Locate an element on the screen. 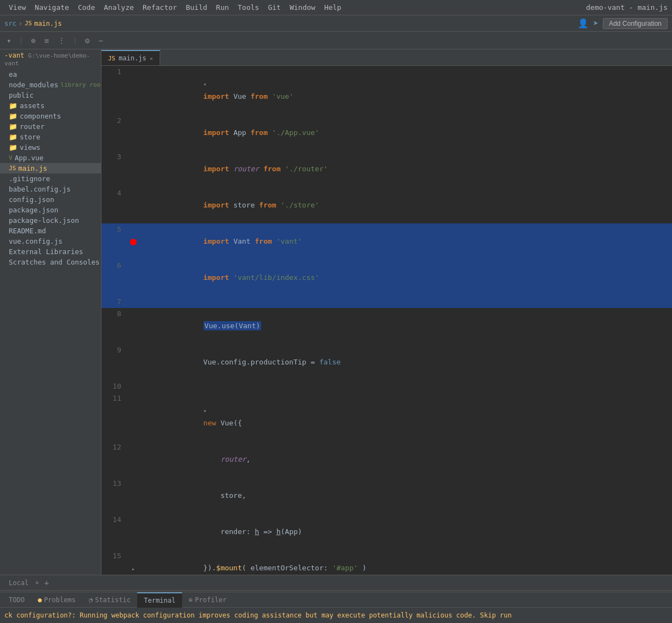  editor-tabs: JS main.js ✕ is located at coordinates (387, 58).